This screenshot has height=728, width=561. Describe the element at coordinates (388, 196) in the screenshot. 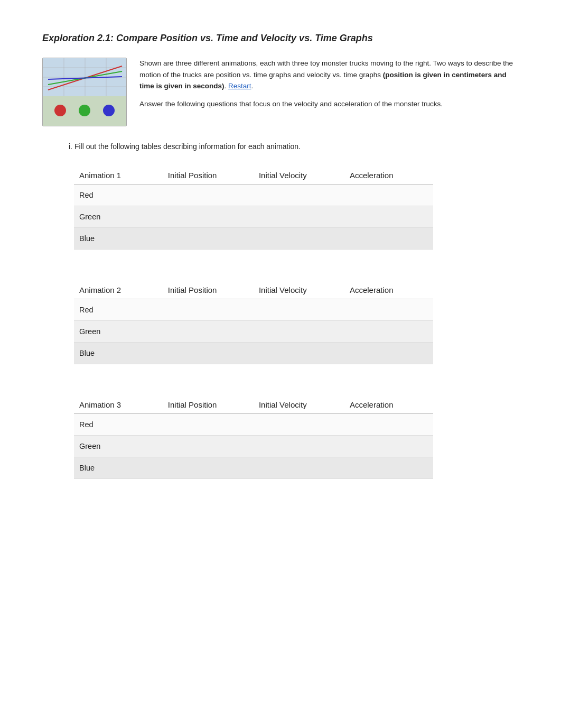

I see `table-animation1-row-red-col3` at that location.